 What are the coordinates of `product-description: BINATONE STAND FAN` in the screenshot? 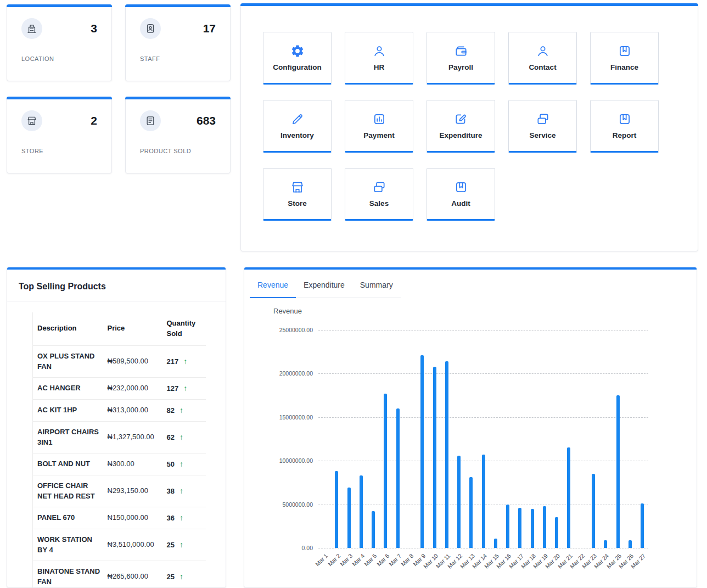 It's located at (68, 574).